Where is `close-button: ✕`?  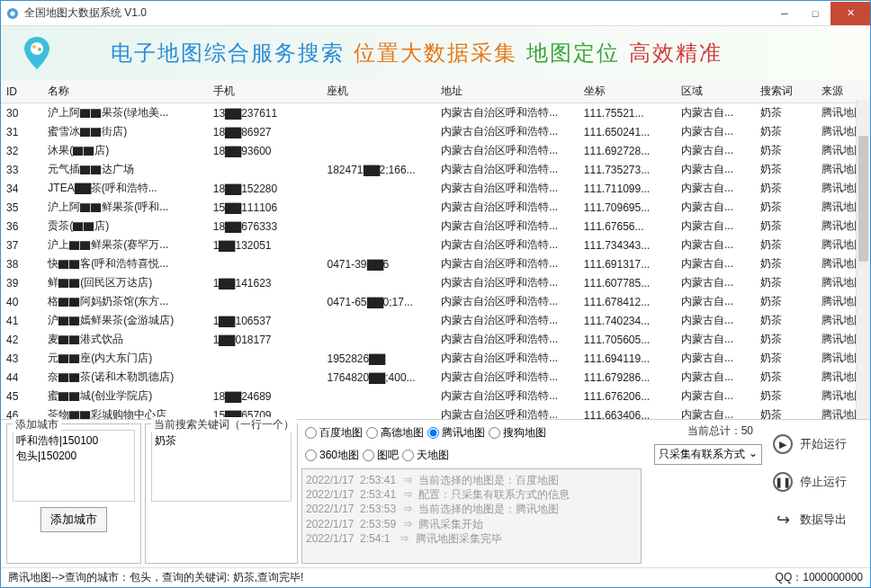 close-button: ✕ is located at coordinates (850, 13).